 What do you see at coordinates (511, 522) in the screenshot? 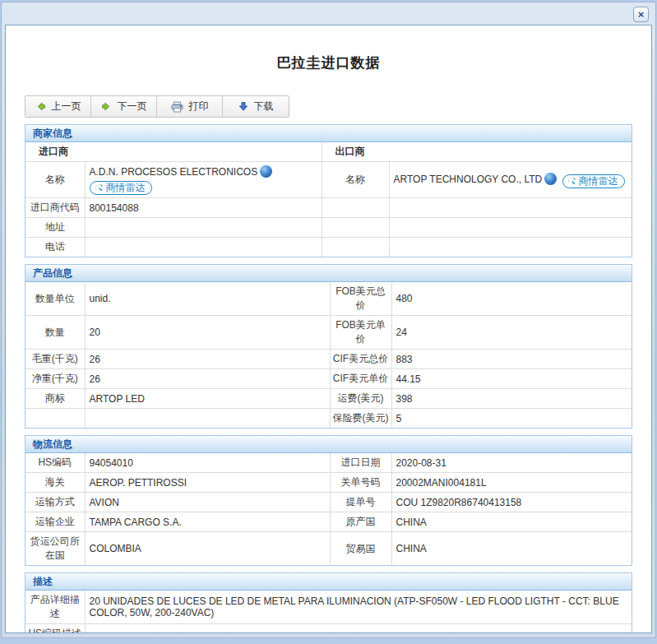
I see `origin-country-value: CHINA` at bounding box center [511, 522].